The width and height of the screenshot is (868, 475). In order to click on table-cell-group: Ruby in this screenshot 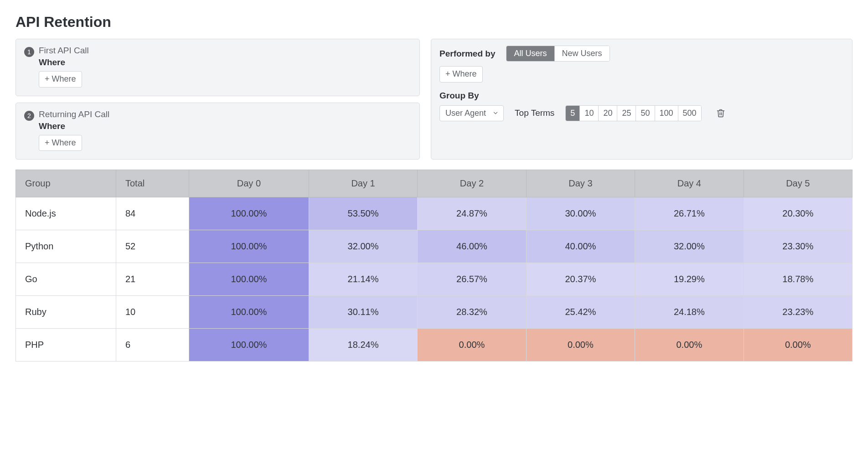, I will do `click(66, 312)`.